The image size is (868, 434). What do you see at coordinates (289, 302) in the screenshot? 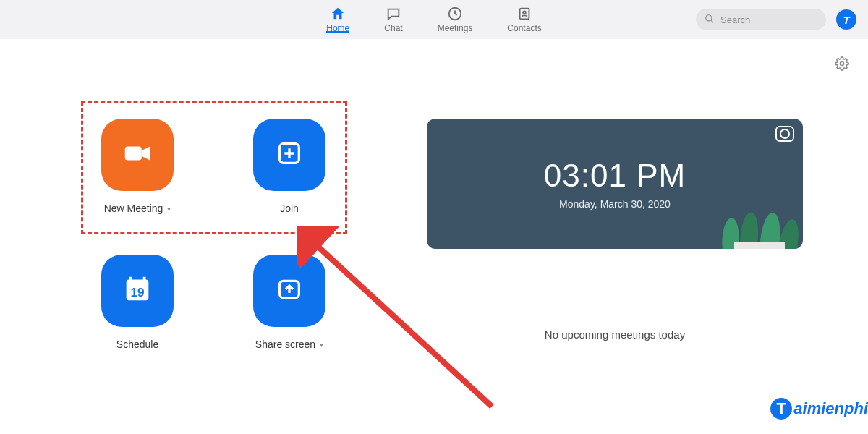
I see `action-share-screen: Share screen ▾` at bounding box center [289, 302].